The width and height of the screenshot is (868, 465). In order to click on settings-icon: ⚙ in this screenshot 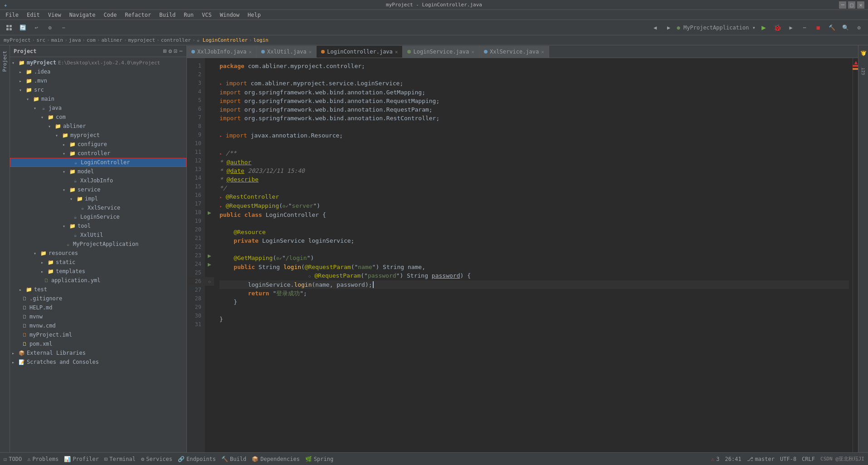, I will do `click(171, 51)`.